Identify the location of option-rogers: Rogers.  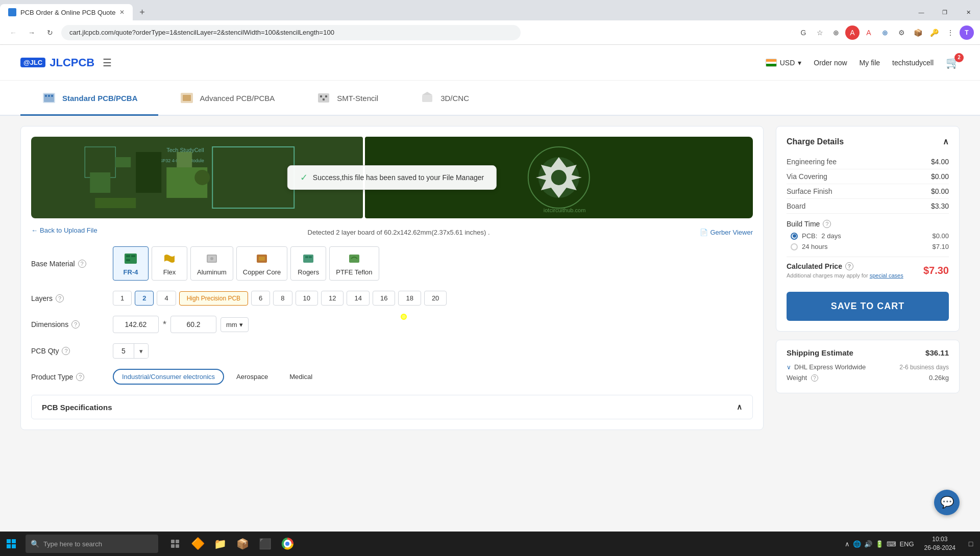
(308, 263).